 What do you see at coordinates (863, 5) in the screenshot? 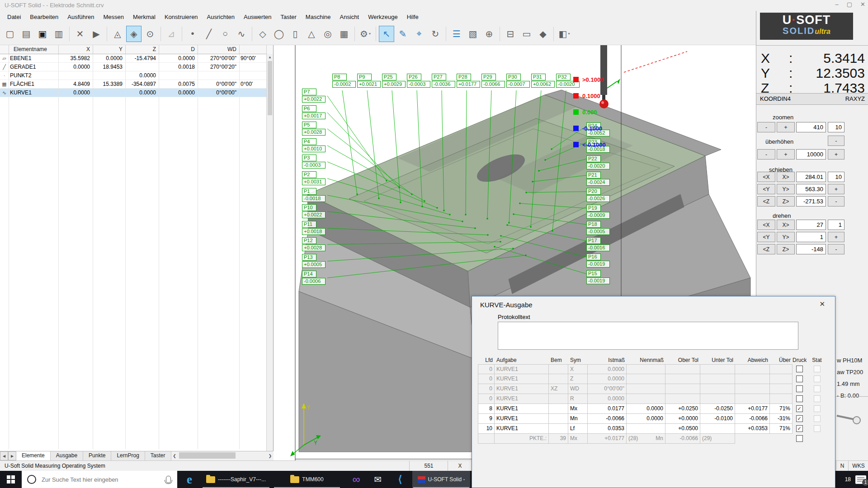
I see `close-icon: ✕` at bounding box center [863, 5].